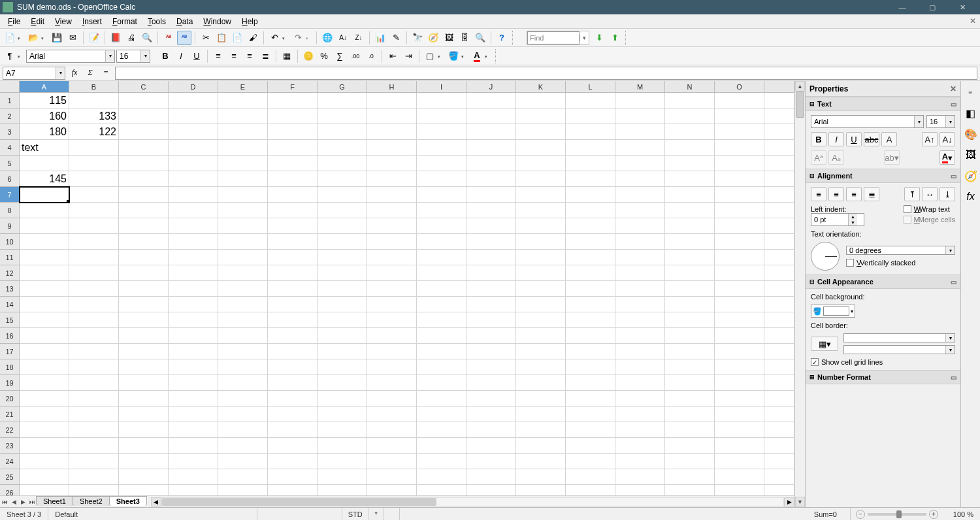 Image resolution: width=980 pixels, height=532 pixels. What do you see at coordinates (243, 446) in the screenshot?
I see `cell-E23` at bounding box center [243, 446].